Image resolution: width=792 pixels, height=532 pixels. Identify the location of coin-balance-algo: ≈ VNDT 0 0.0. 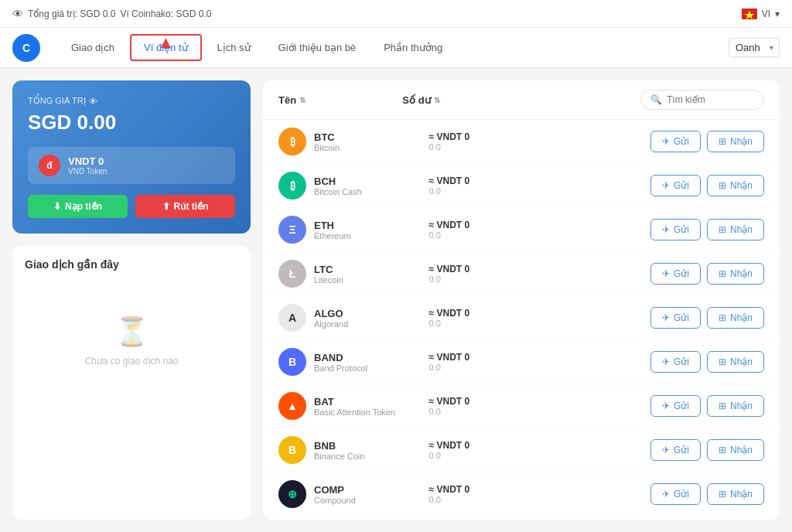
(501, 318).